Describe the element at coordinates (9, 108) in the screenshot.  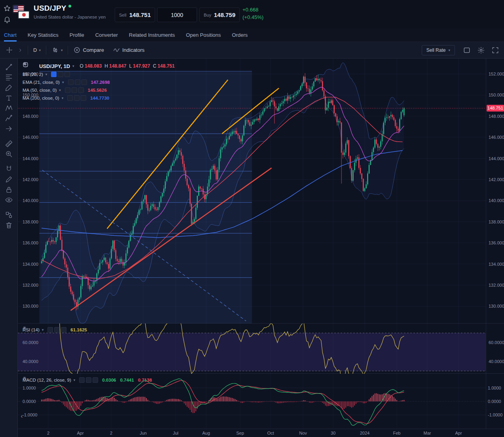
I see `xabcd-pattern-tool` at that location.